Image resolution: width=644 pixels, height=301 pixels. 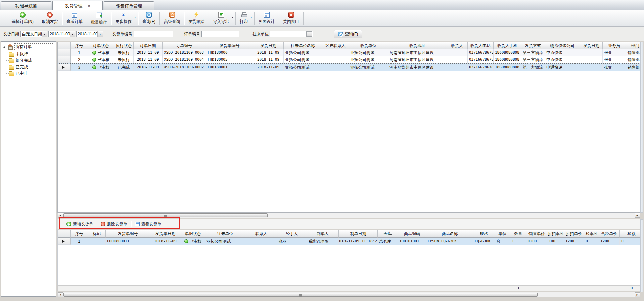 What do you see at coordinates (62, 34) in the screenshot?
I see `date-from-combobox: 2018-11-09 ▼` at bounding box center [62, 34].